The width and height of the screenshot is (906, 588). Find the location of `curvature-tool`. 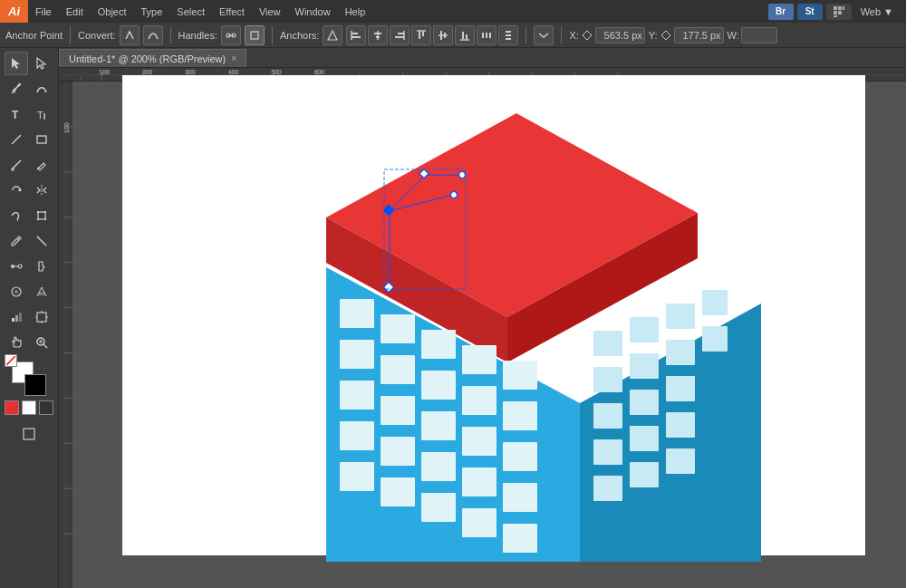

curvature-tool is located at coordinates (42, 89).